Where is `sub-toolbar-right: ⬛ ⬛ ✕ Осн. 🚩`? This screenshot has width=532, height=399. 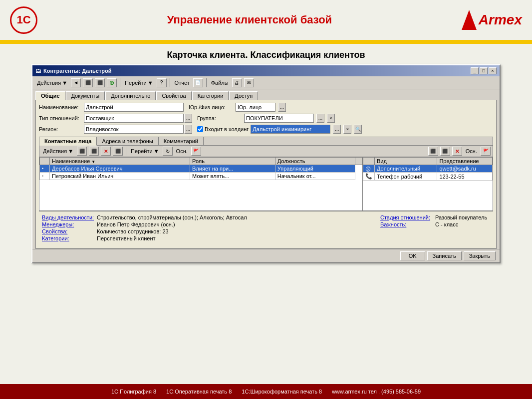 sub-toolbar-right: ⬛ ⬛ ✕ Осн. 🚩 is located at coordinates (459, 151).